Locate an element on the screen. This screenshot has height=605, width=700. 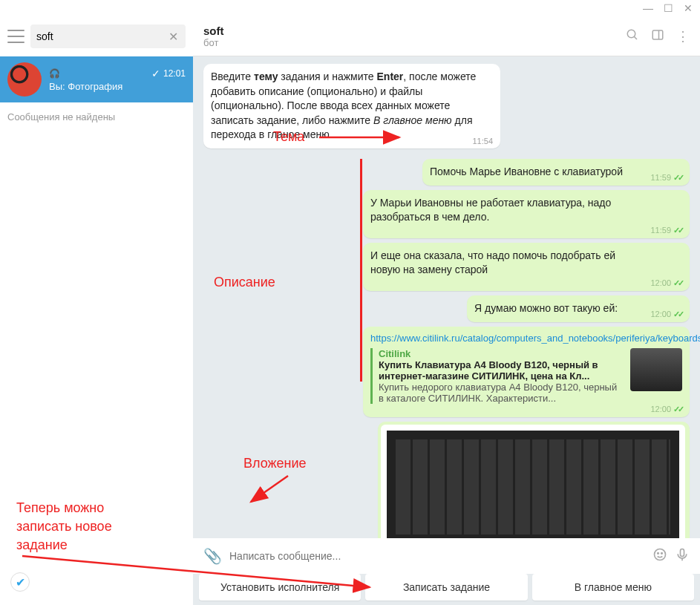
message-out: У Марьи Ивановны не работает клавиатура,… is located at coordinates (526, 214).